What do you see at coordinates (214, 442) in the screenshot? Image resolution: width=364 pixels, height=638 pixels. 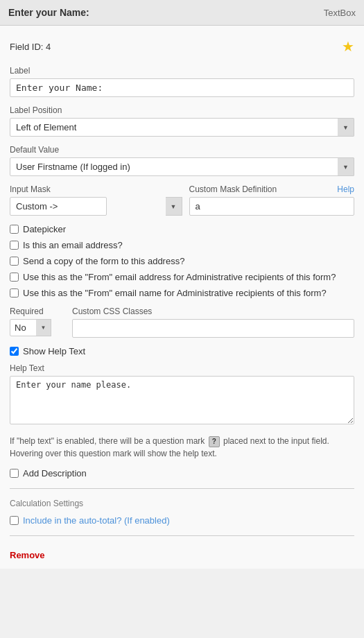 I see `question-mark-badge: ?` at bounding box center [214, 442].